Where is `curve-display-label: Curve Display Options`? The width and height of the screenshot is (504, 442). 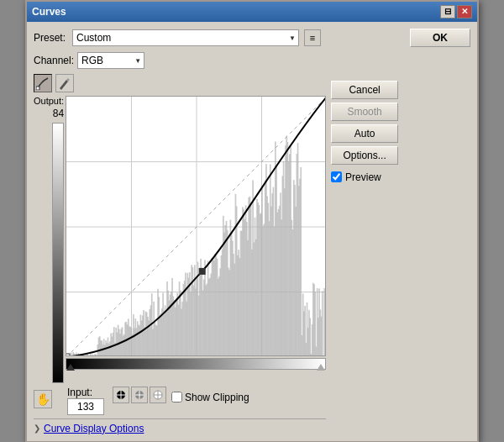
curve-display-label: Curve Display Options is located at coordinates (94, 429).